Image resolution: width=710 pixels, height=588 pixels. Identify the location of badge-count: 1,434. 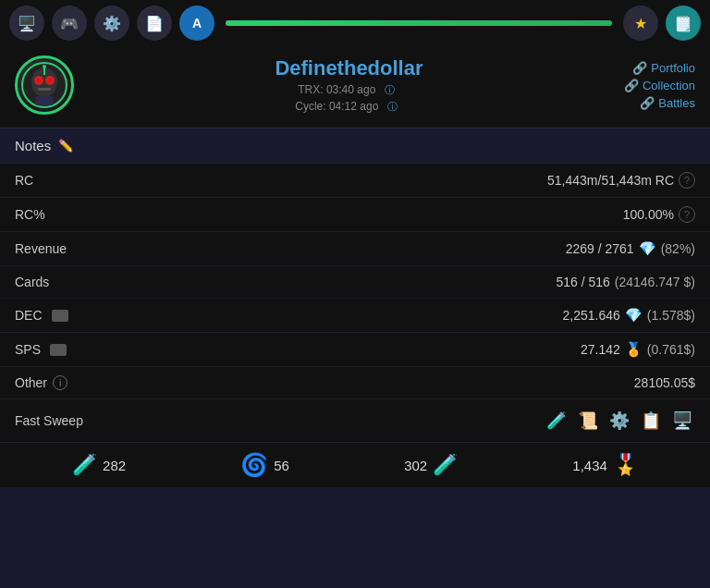
(590, 466).